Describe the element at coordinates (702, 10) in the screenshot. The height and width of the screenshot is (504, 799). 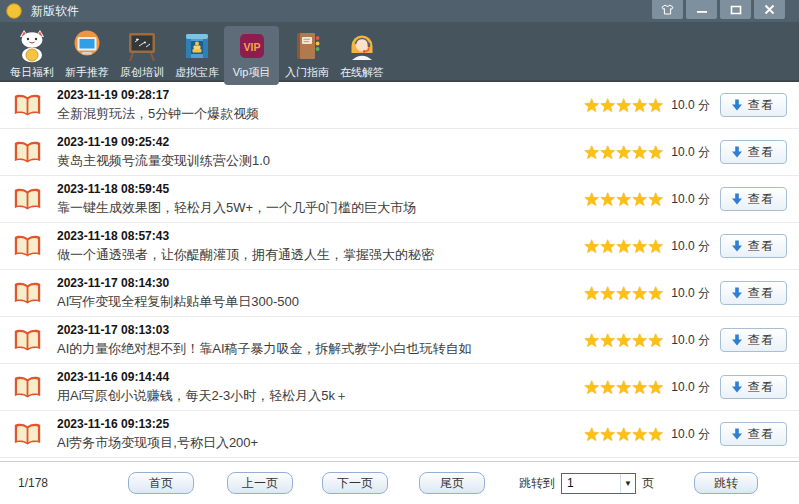
I see `minimize-button` at that location.